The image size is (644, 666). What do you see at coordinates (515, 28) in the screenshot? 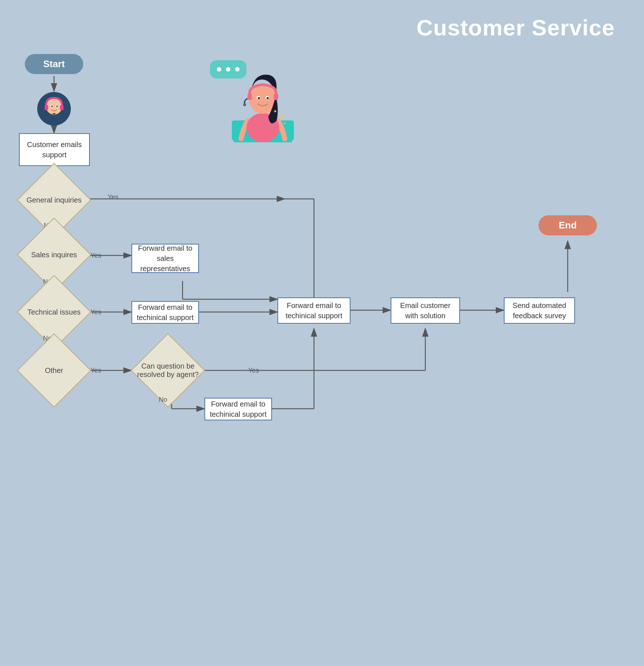
I see `page-title: Customer Service` at bounding box center [515, 28].